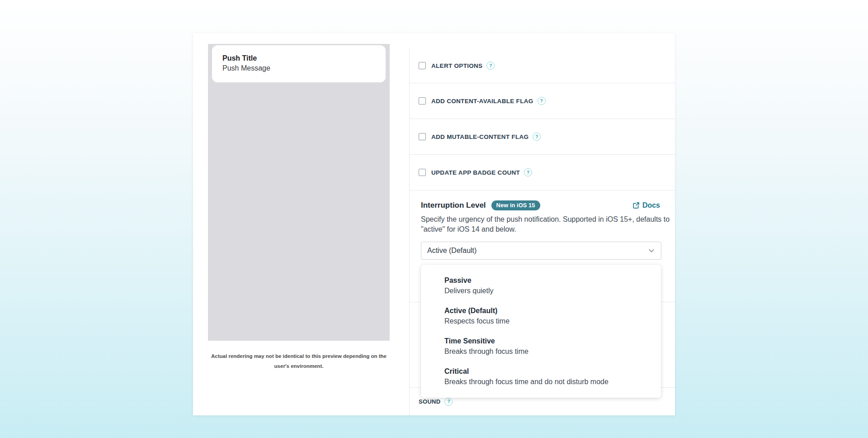 Image resolution: width=868 pixels, height=438 pixels. What do you see at coordinates (541, 347) in the screenshot?
I see `menu-option-time-sensitive: Time Sensitive Breaks through focus time` at bounding box center [541, 347].